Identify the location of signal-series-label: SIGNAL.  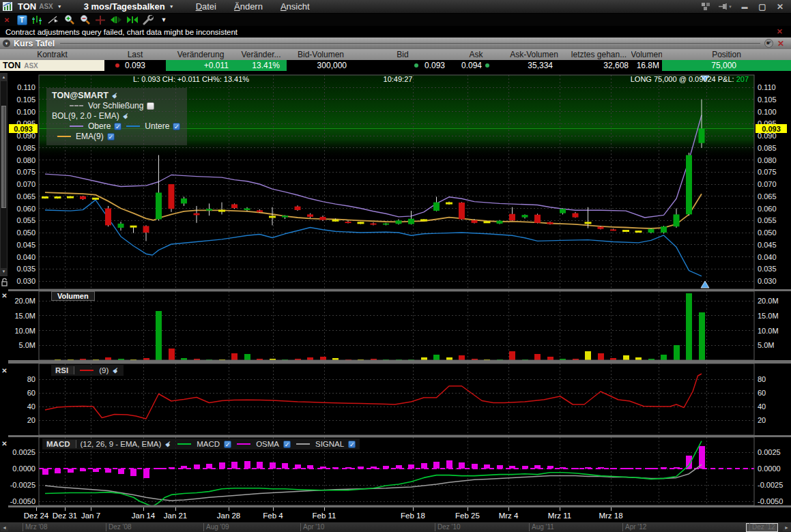
(330, 444).